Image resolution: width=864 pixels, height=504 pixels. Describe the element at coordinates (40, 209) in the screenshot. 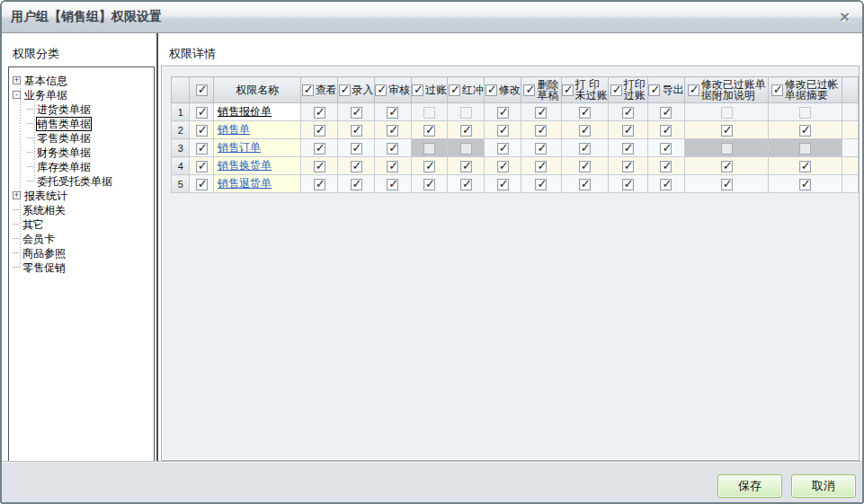

I see `tree-item-system-related: 系统相关` at that location.